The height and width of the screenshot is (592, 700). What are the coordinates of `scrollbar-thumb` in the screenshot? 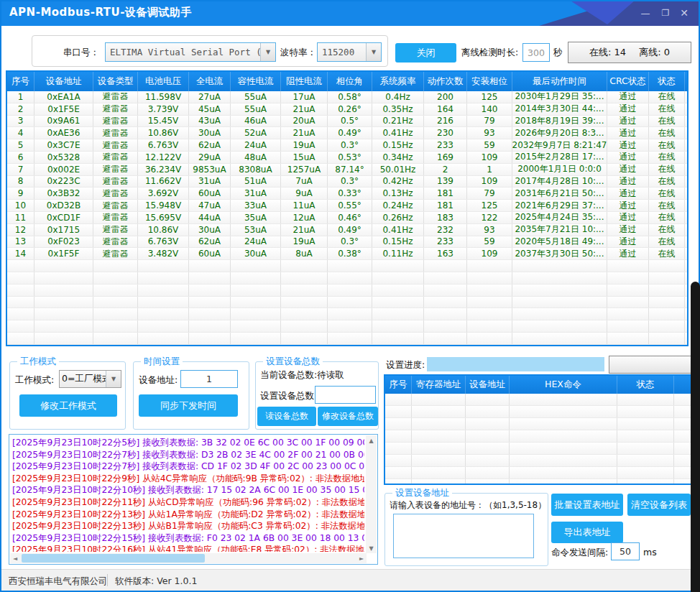 It's located at (114, 558).